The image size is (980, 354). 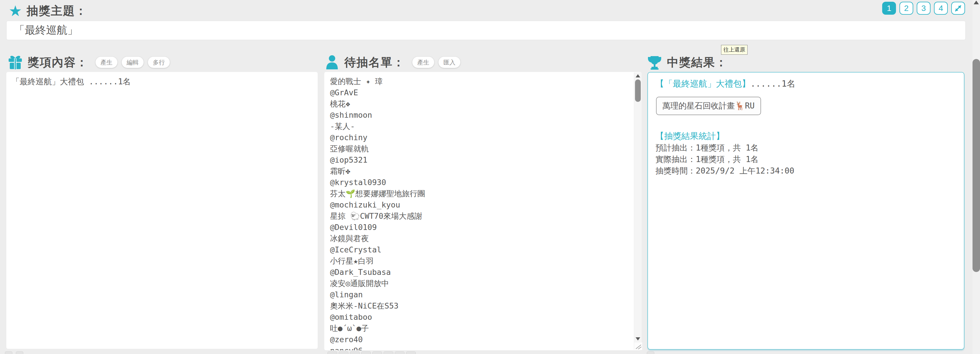 What do you see at coordinates (480, 160) in the screenshot?
I see `list-item: @iop5321` at bounding box center [480, 160].